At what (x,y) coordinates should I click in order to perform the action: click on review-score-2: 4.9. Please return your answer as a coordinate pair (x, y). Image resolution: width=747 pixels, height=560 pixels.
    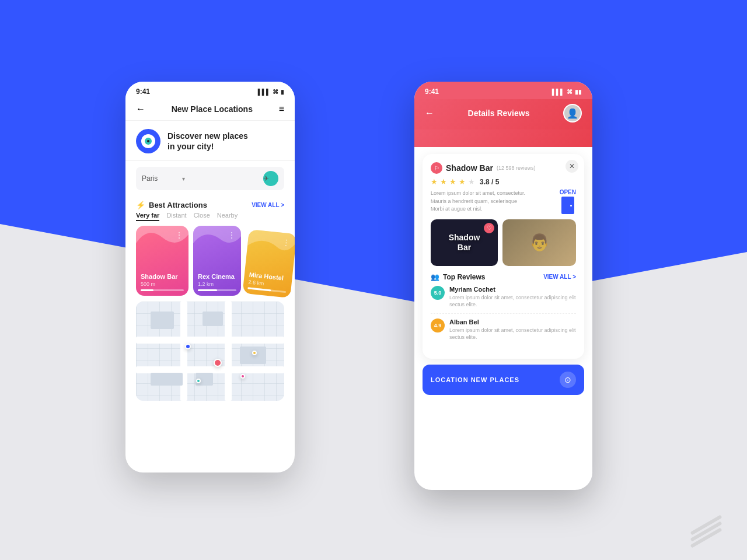
    Looking at the image, I should click on (438, 326).